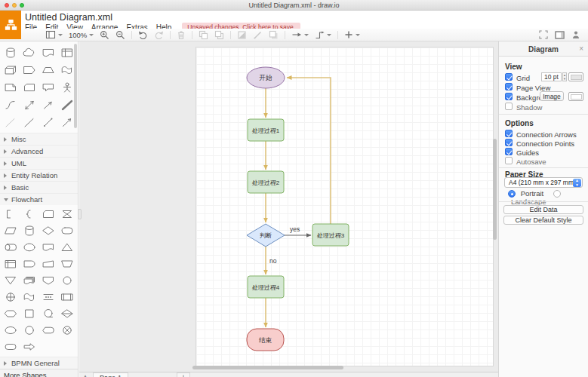 This screenshot has width=588, height=377. I want to click on fullscreen-icon, so click(543, 35).